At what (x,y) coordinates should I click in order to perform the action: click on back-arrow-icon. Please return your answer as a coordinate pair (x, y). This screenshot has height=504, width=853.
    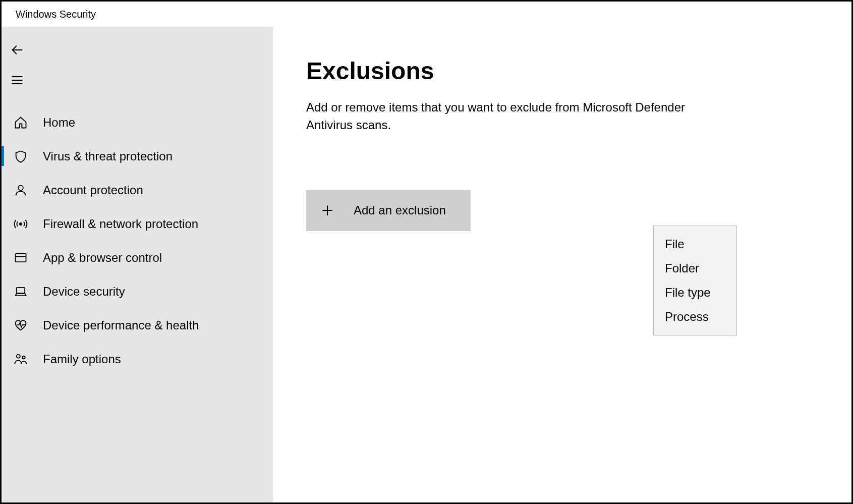
    Looking at the image, I should click on (17, 51).